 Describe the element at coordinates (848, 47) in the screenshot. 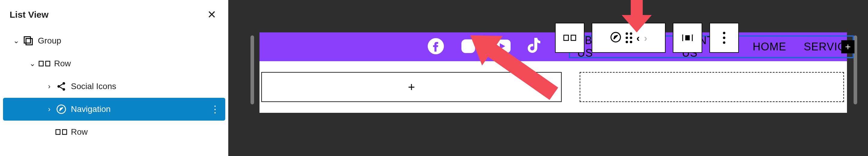

I see `add-block-button: +` at that location.